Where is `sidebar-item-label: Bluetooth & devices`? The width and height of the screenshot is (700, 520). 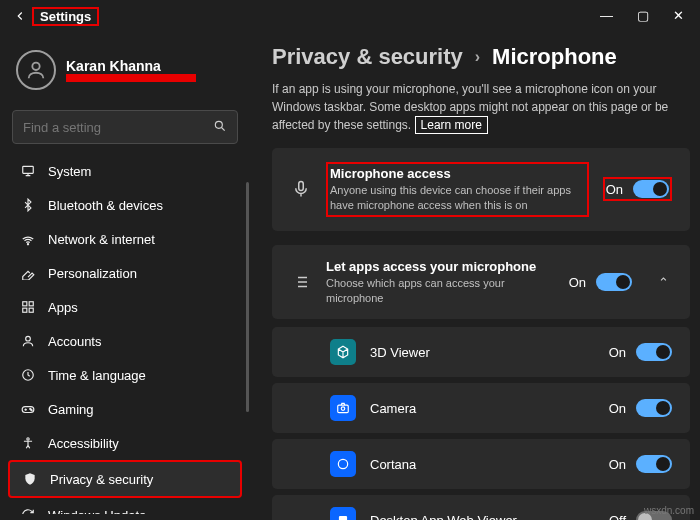 sidebar-item-label: Bluetooth & devices is located at coordinates (106, 206).